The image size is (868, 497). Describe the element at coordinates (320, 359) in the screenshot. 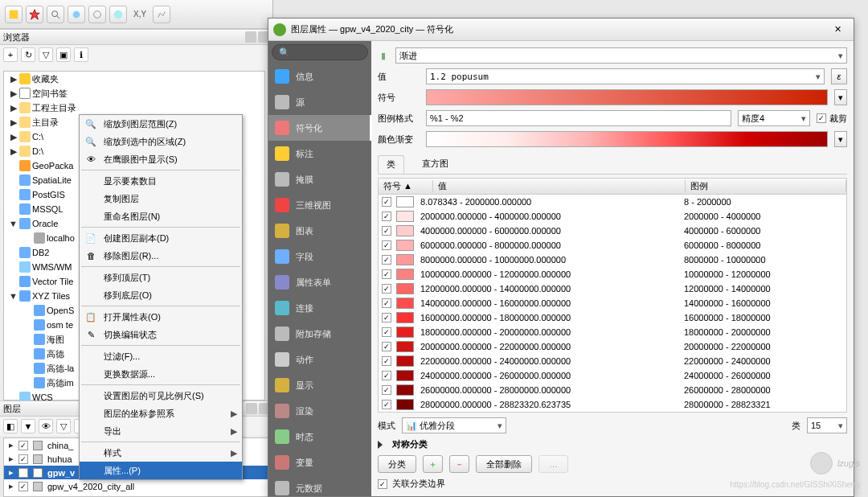

I see `sidebar-item: 动作` at that location.